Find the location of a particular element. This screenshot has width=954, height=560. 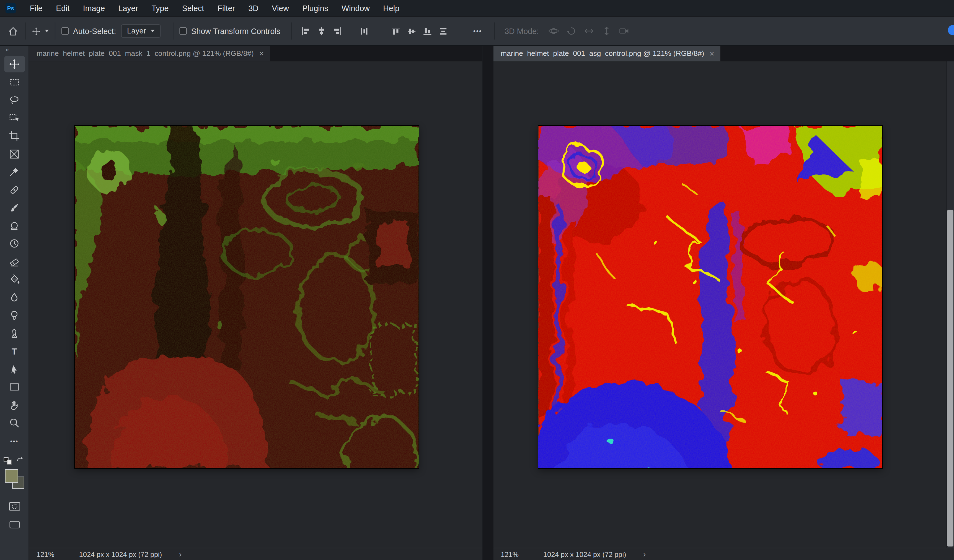

menu-3d: 3D is located at coordinates (253, 8).